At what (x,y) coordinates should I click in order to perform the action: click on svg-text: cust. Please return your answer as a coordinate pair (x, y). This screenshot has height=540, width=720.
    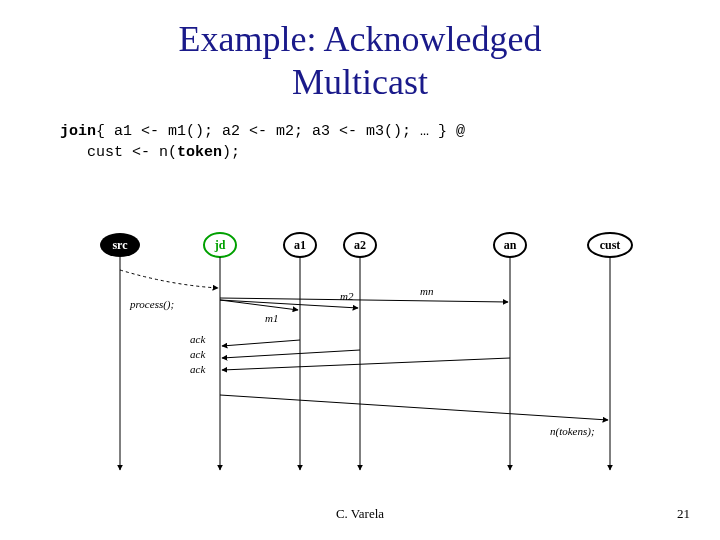
    Looking at the image, I should click on (610, 245).